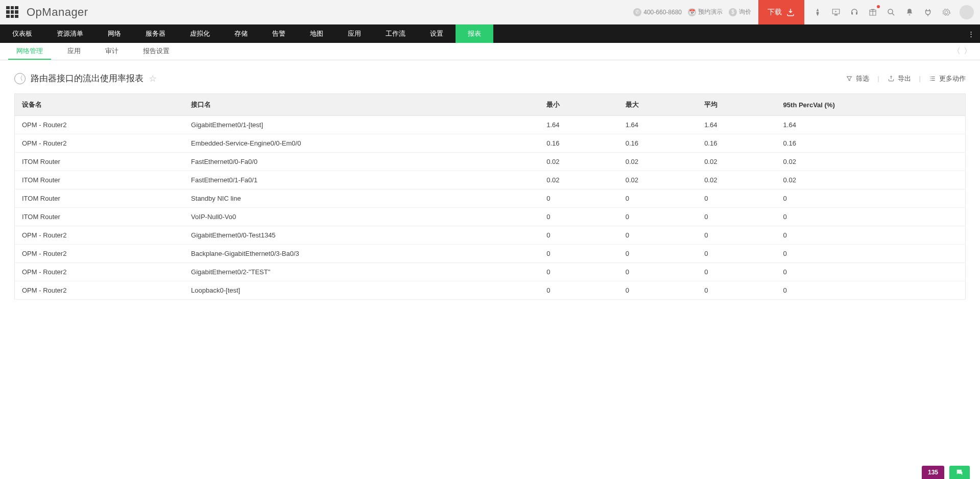 This screenshot has height=479, width=980. I want to click on table-row: OPM - Router2Backplane-GigabitEthernet0/…, so click(490, 254).